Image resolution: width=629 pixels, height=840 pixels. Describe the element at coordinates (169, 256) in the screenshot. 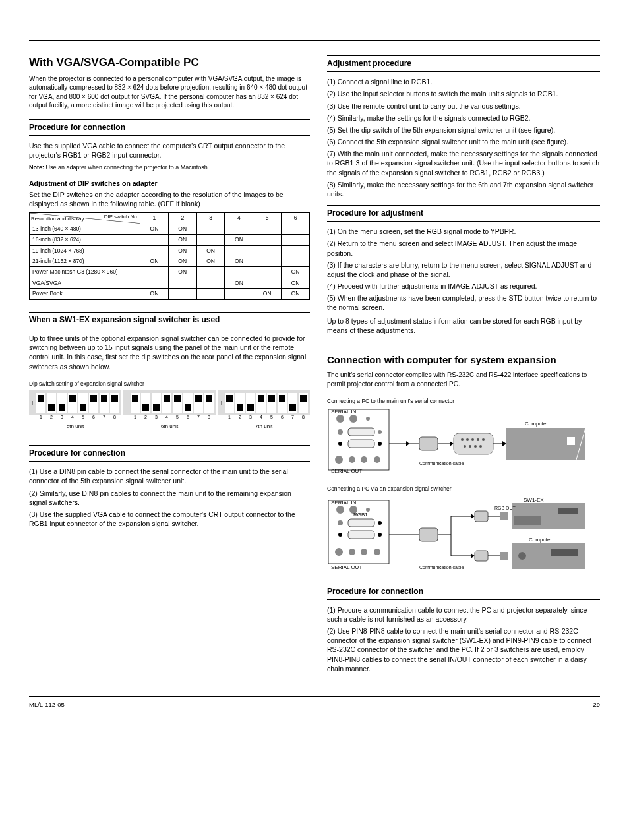

I see `dip-switch-table: DIP switch No. Resolution and display 1 …` at that location.